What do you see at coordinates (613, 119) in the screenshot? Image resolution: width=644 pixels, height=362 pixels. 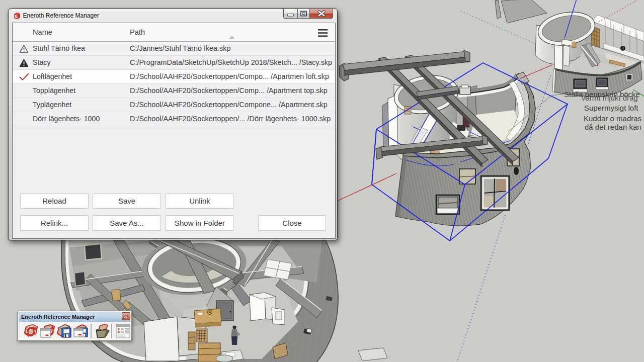 I see `svg-text: Kuddar o madras` at bounding box center [613, 119].